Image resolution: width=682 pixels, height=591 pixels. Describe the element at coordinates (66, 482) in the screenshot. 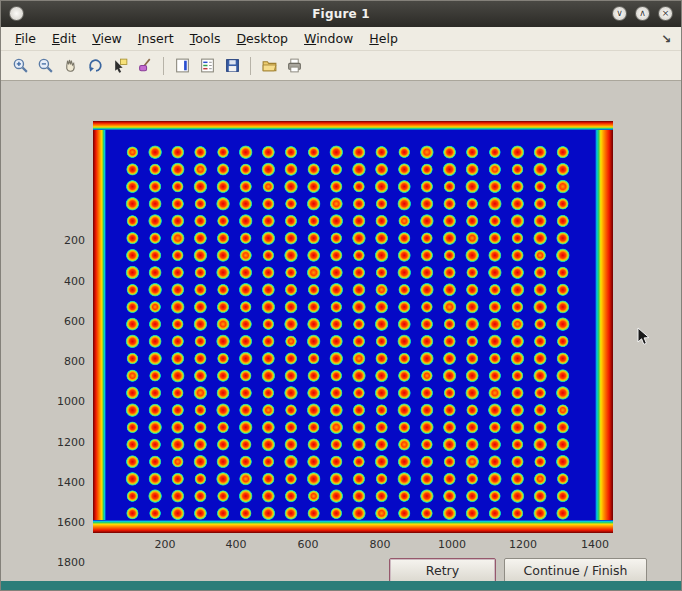

I see `y-tick-label: 1400` at that location.